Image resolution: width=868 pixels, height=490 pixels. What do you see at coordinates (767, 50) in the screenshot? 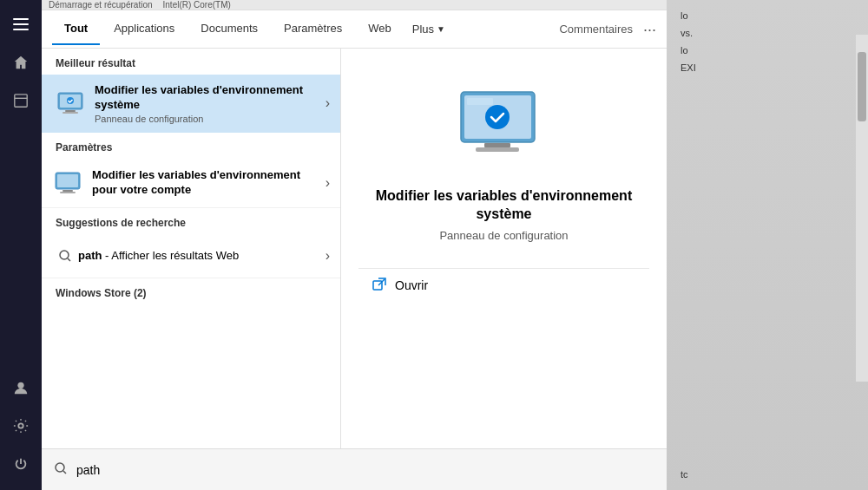
I see `right-item-3: lo` at bounding box center [767, 50].